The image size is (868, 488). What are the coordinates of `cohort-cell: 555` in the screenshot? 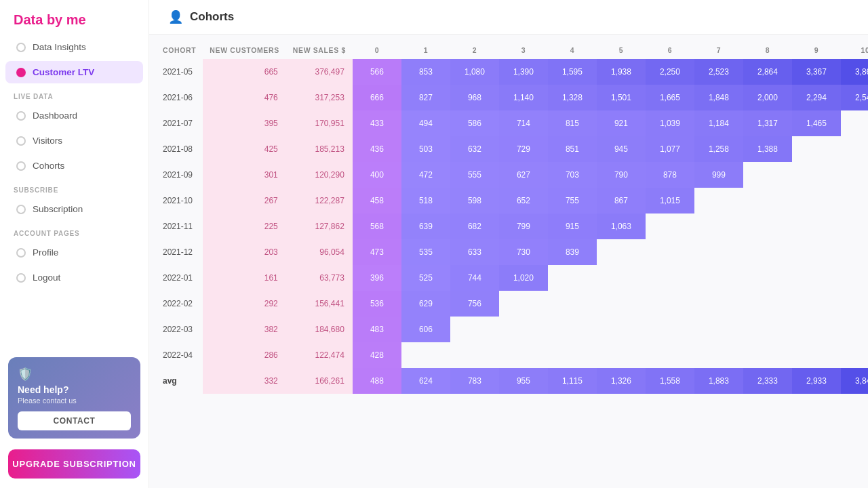 It's located at (475, 175).